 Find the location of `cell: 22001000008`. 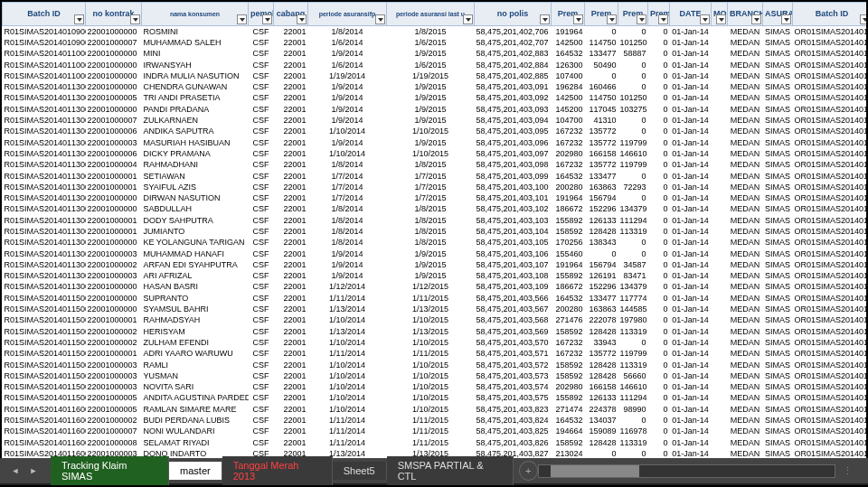

cell: 22001000008 is located at coordinates (114, 442).